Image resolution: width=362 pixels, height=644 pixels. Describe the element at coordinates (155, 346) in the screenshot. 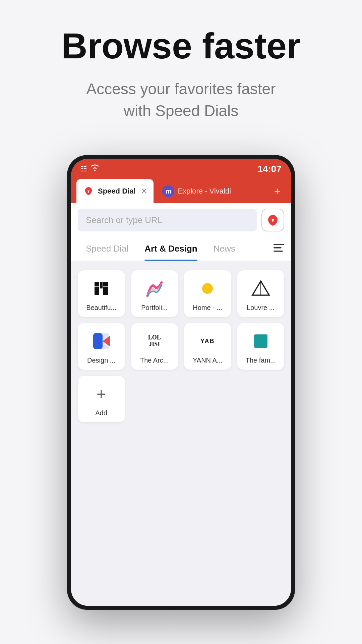

I see `dial-arc: LOLJISI The Arc...` at that location.